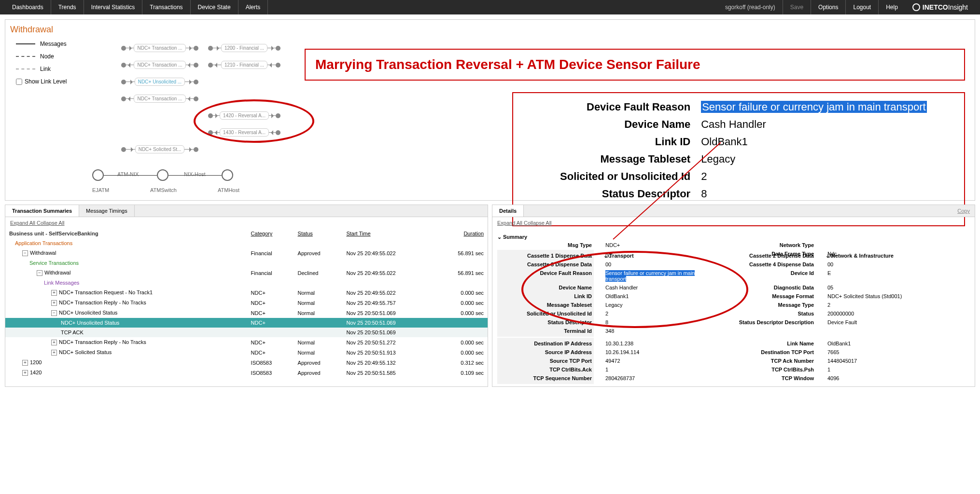  I want to click on legend-messages: Messages, so click(53, 44).